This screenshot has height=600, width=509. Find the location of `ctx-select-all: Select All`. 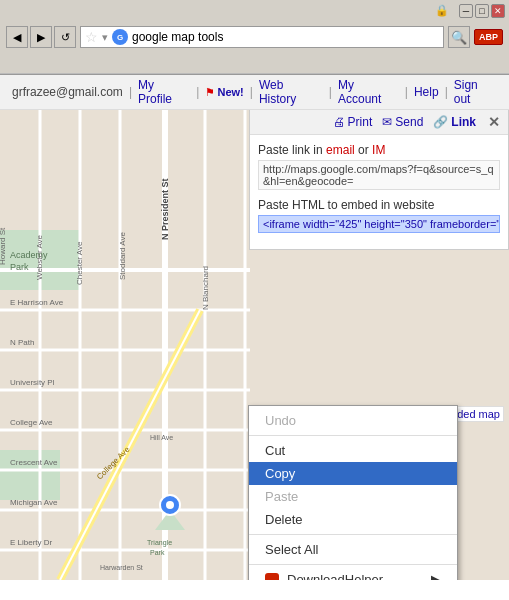

ctx-select-all: Select All is located at coordinates (353, 550).